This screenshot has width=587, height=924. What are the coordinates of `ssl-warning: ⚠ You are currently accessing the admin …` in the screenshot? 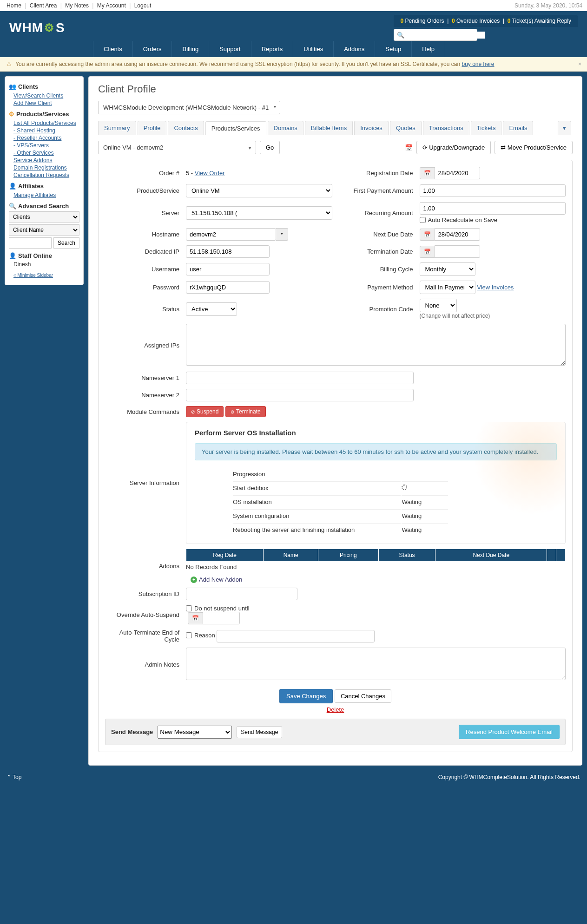 It's located at (294, 64).